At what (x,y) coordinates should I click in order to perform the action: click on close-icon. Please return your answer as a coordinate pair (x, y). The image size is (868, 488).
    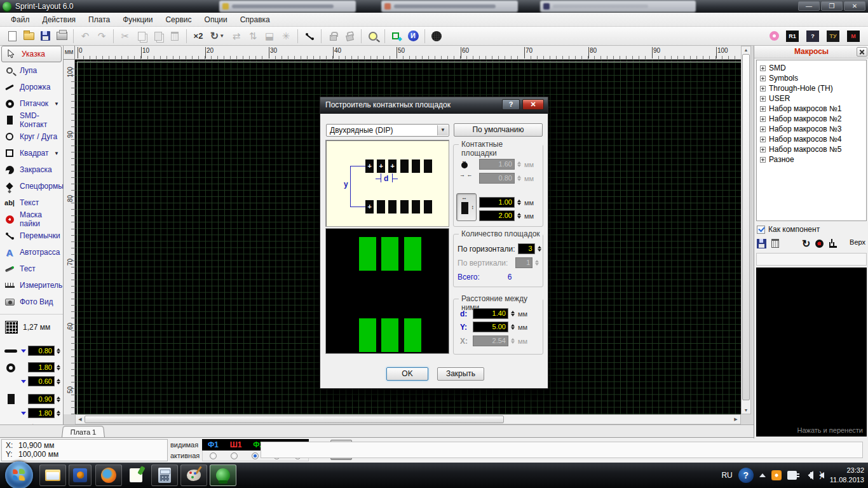
    Looking at the image, I should click on (862, 52).